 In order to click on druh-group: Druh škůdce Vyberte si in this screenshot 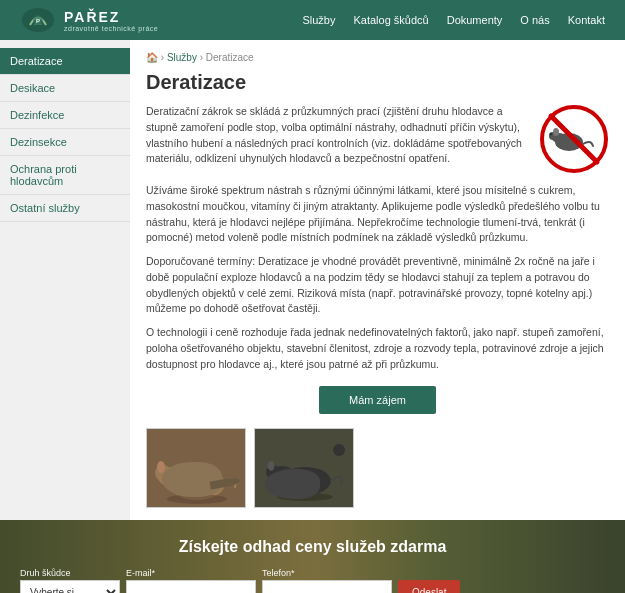, I will do `click(70, 580)`.